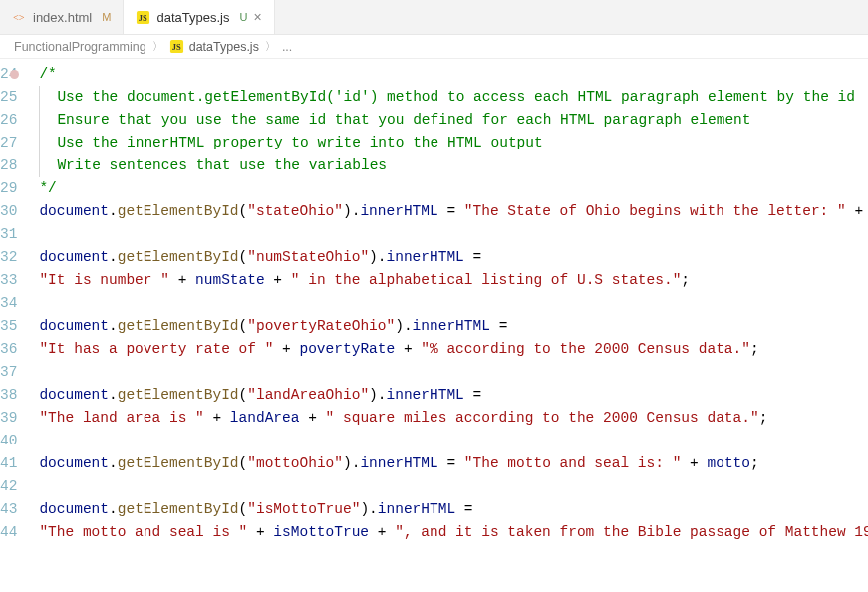 This screenshot has width=868, height=592. Describe the element at coordinates (434, 18) in the screenshot. I see `editor-tabbar: <> index.html M JS dataTypes.js U ×` at that location.